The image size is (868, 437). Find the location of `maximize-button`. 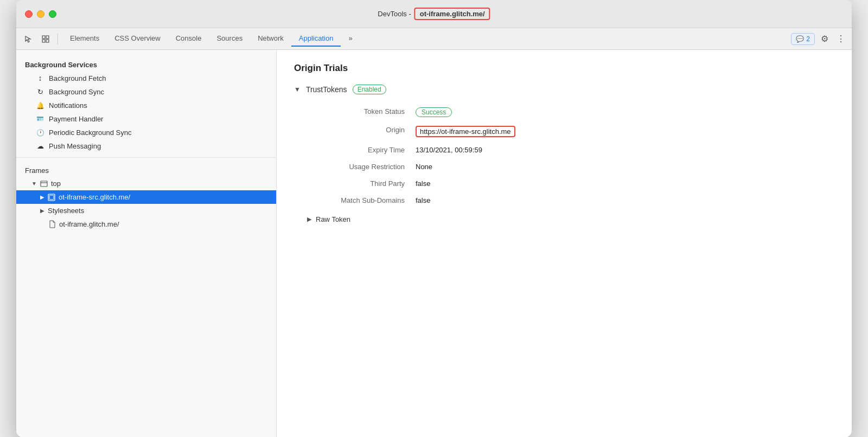

maximize-button is located at coordinates (53, 14).